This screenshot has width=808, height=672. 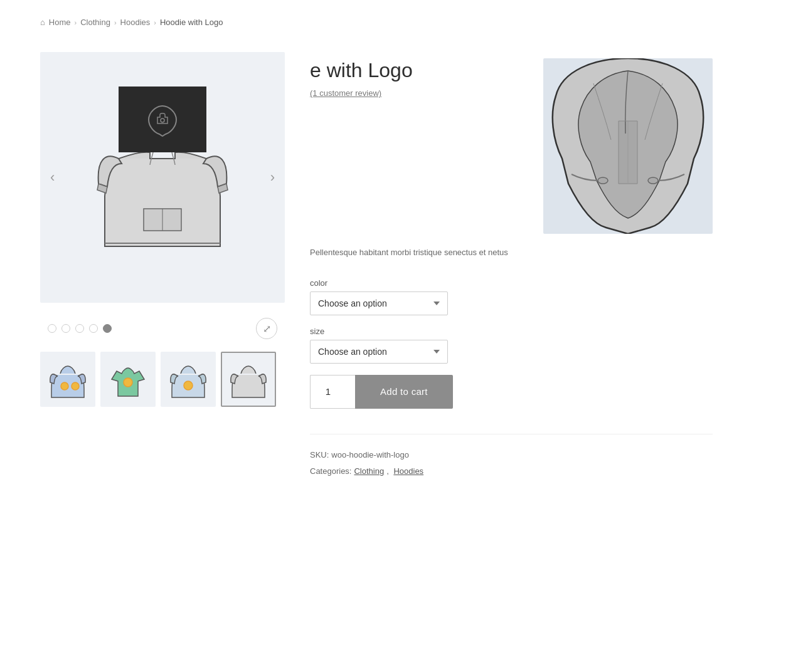 What do you see at coordinates (76, 23) in the screenshot?
I see `breadcrumb-sep-1: ›` at bounding box center [76, 23].